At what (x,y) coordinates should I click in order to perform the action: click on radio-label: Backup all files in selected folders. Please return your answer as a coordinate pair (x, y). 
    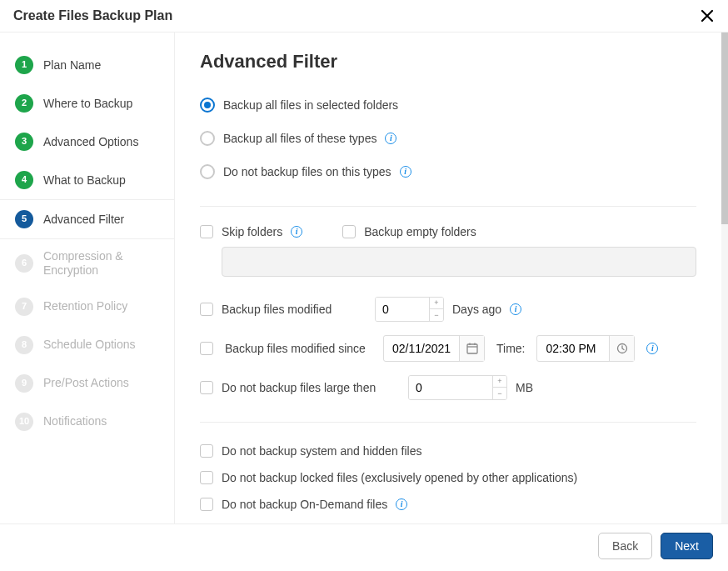
    Looking at the image, I should click on (311, 105).